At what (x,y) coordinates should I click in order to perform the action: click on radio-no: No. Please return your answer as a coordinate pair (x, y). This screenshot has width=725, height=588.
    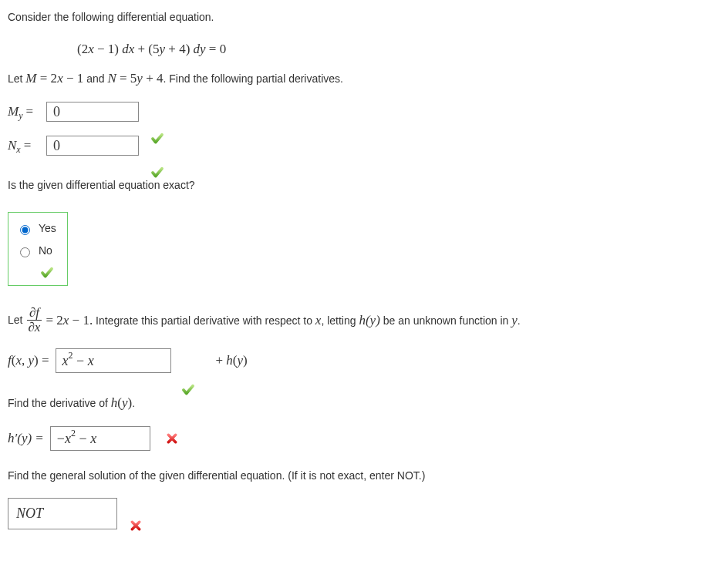
    Looking at the image, I should click on (36, 251).